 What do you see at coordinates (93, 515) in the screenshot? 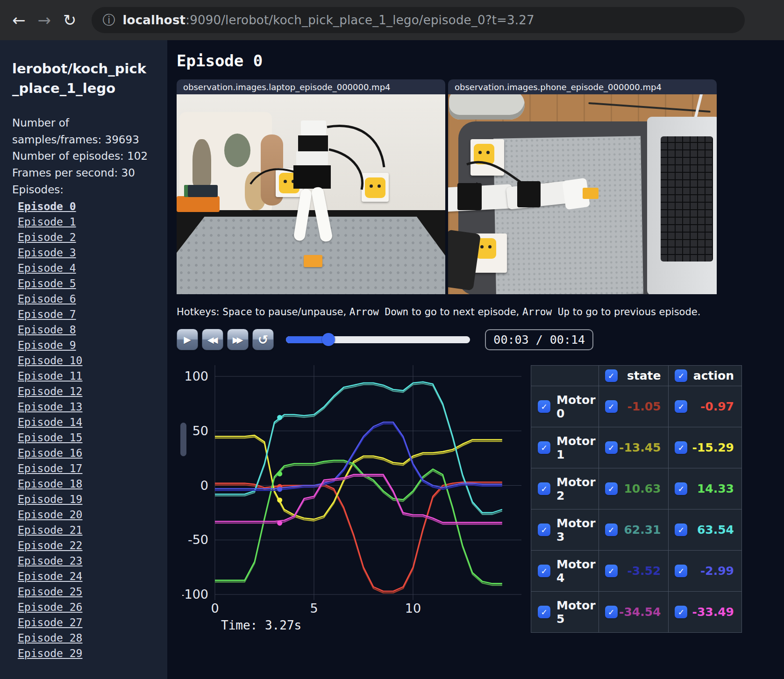
I see `sidebar-episode-link: Episode 20` at bounding box center [93, 515].